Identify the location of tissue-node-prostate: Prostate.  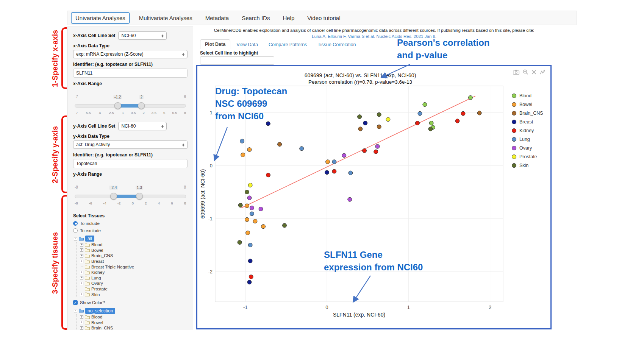
(134, 289).